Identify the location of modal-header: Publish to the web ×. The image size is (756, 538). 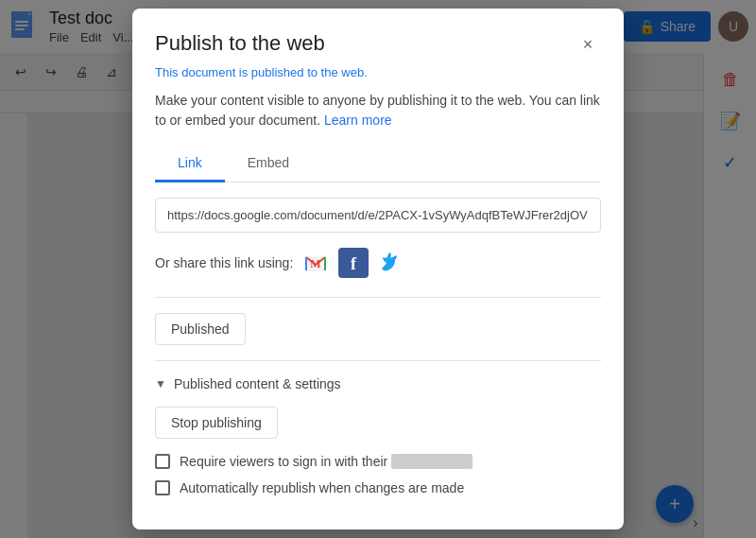
(378, 37).